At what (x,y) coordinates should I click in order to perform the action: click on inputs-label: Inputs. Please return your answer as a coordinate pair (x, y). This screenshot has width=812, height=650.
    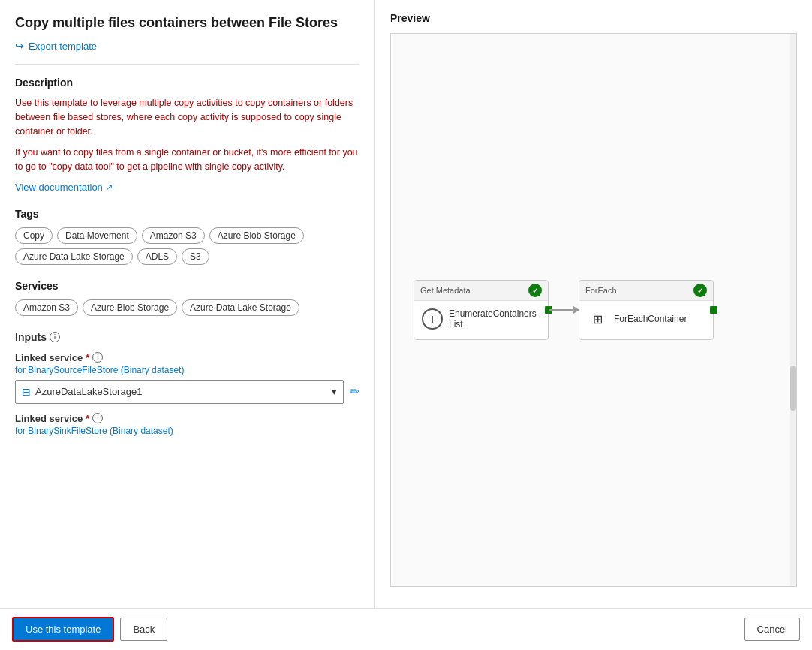
    Looking at the image, I should click on (31, 337).